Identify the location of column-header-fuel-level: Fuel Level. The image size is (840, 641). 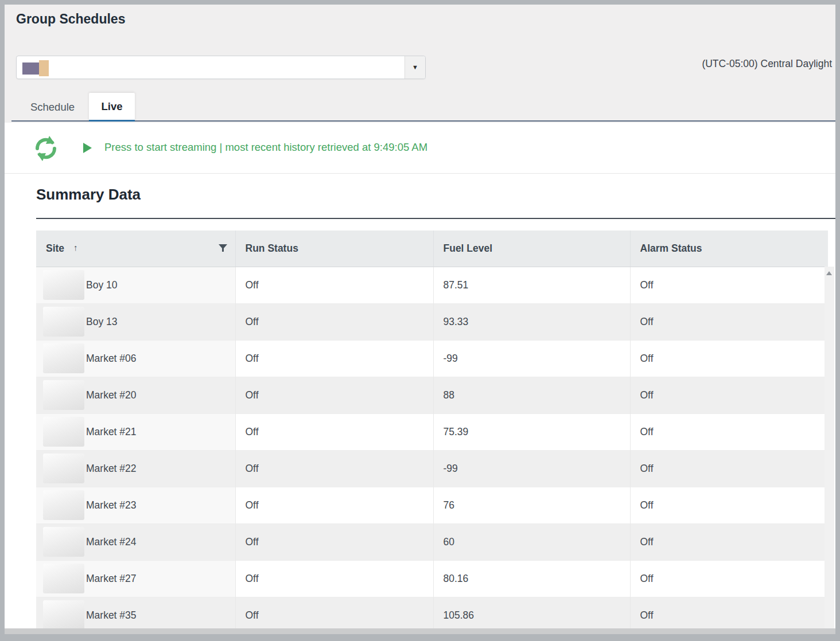
(531, 249).